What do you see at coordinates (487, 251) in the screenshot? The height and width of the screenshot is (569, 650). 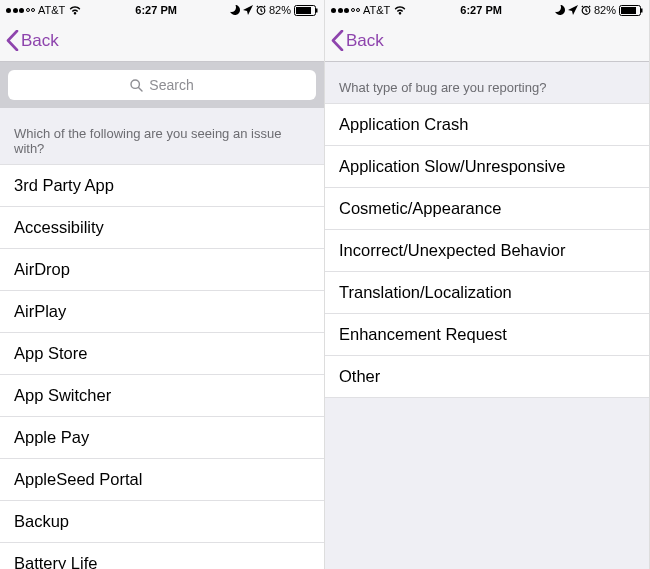 I see `list-item: Incorrect/Unexpected Behavior` at bounding box center [487, 251].